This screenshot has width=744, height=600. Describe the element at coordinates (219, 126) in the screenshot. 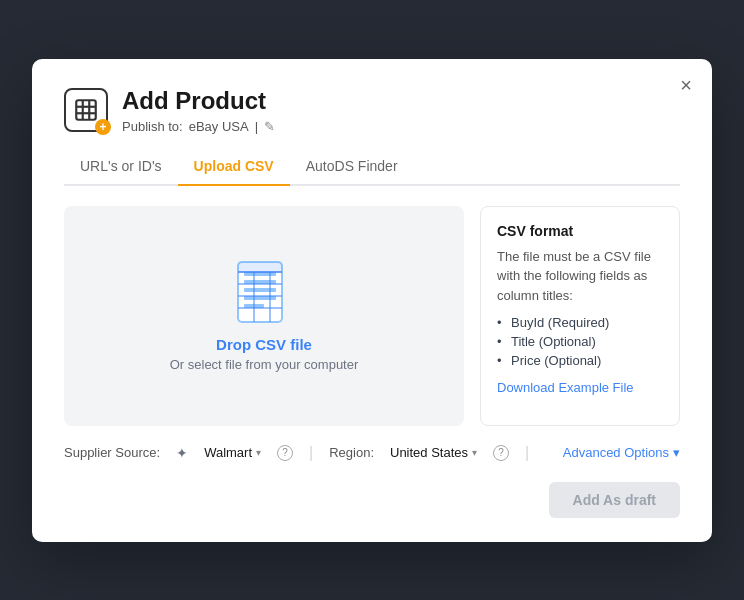

I see `publish-channel: eBay USA` at that location.